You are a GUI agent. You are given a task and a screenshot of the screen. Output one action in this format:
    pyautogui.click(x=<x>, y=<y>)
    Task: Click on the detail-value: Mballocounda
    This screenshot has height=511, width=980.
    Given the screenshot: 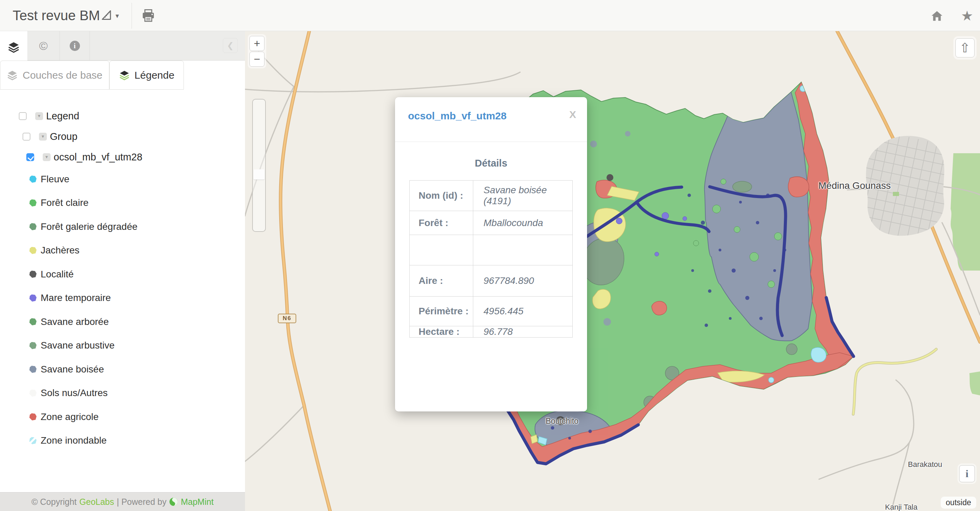 What is the action you would take?
    pyautogui.click(x=523, y=223)
    